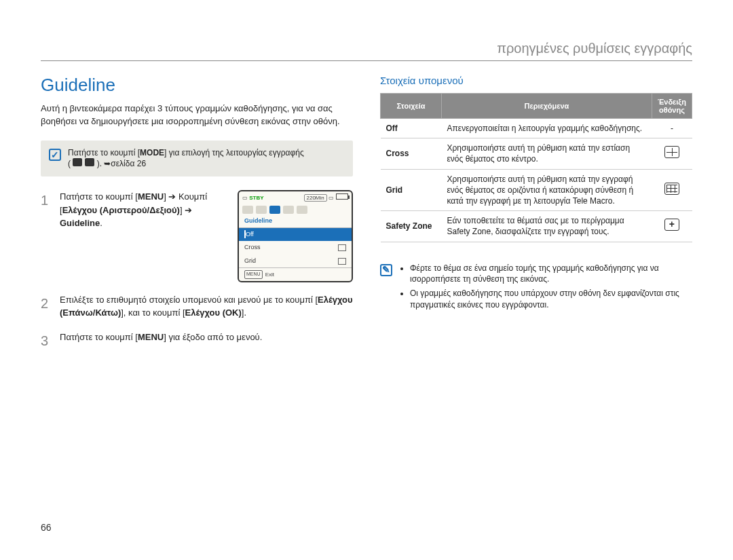 Image resolution: width=733 pixels, height=560 pixels. Describe the element at coordinates (189, 300) in the screenshot. I see `s2-txt-a: Επιλέξτε το επιθυμητό στοιχείο υπομενού …` at that location.